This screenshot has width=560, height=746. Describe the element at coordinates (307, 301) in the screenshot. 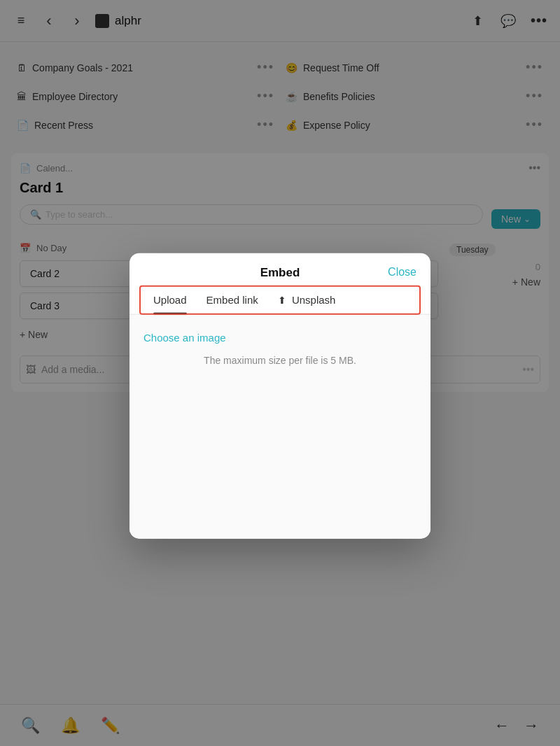

I see `tab-unsplash: ⬆ Unsplash` at that location.